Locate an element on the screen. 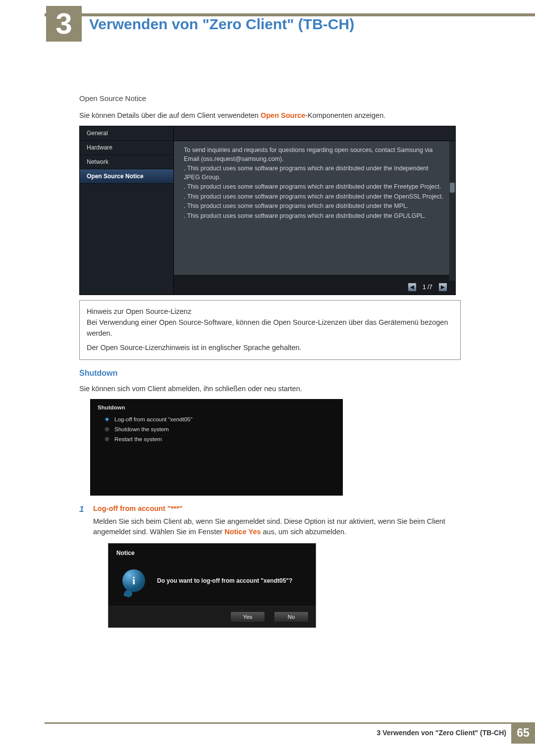 This screenshot has width=535, height=756. option-label: Shutdown the system is located at coordinates (142, 429).